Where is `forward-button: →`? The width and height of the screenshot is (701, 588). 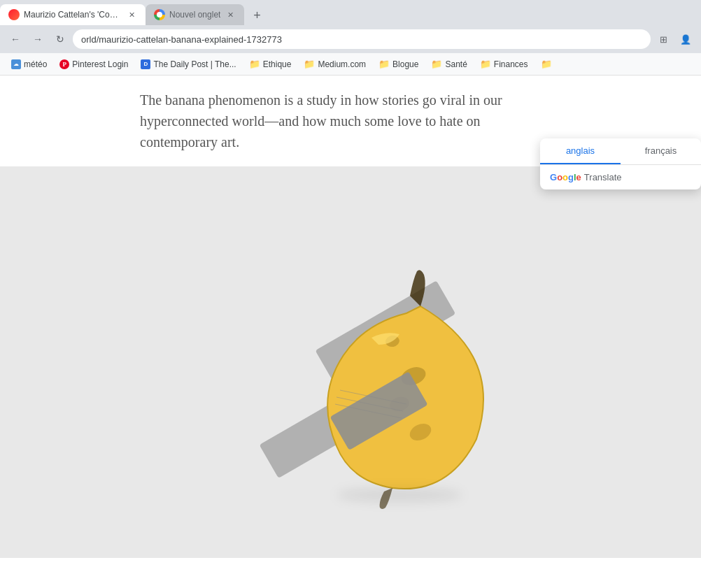 forward-button: → is located at coordinates (38, 39).